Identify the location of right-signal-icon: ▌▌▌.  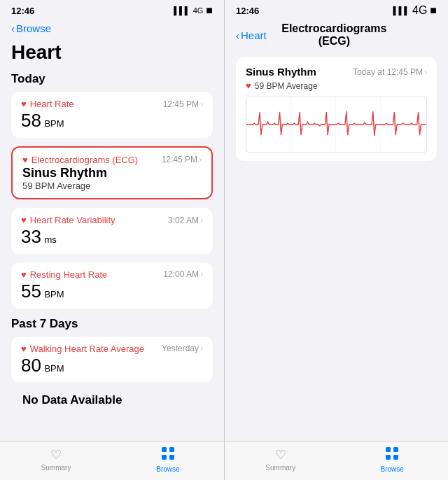
(402, 10).